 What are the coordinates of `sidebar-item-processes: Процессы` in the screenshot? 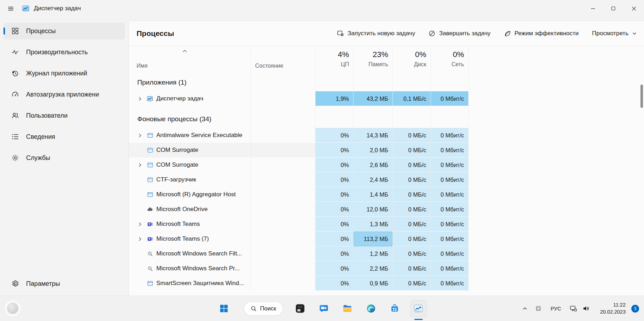 It's located at (64, 31).